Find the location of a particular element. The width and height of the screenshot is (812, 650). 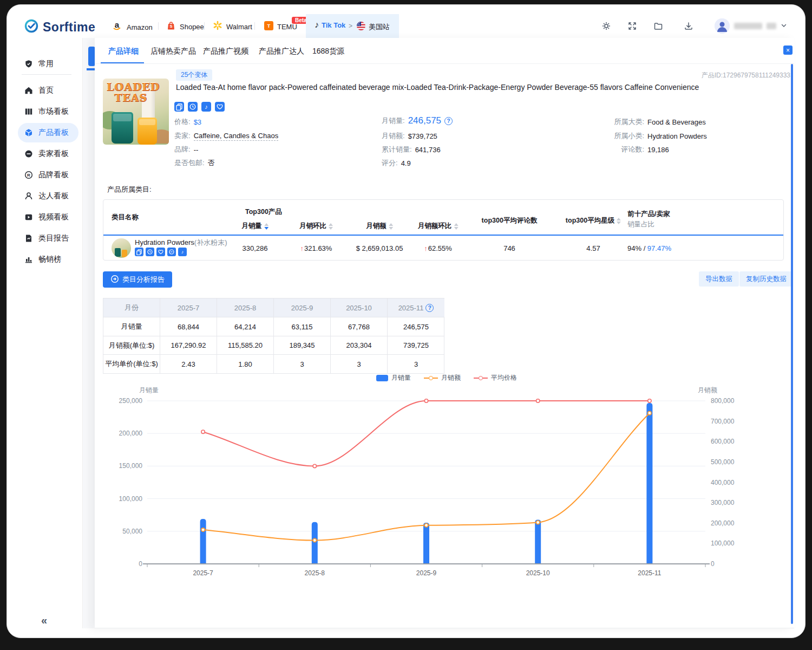

minus-circle-icon is located at coordinates (172, 252).